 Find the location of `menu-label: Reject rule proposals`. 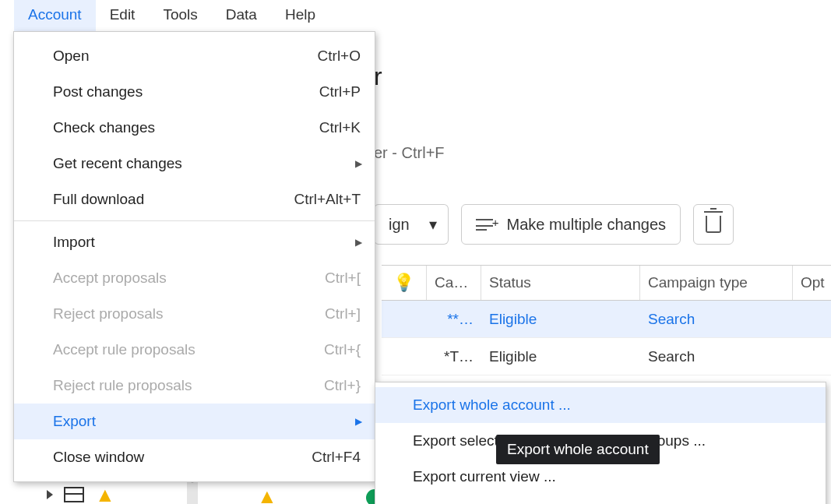

menu-label: Reject rule proposals is located at coordinates (181, 386).